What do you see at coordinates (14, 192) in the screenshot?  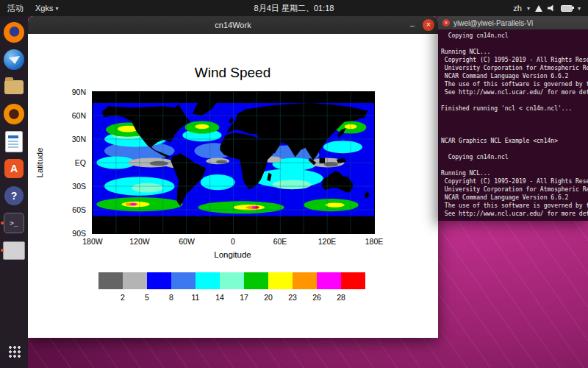 I see `dock: A ? >_` at bounding box center [14, 192].